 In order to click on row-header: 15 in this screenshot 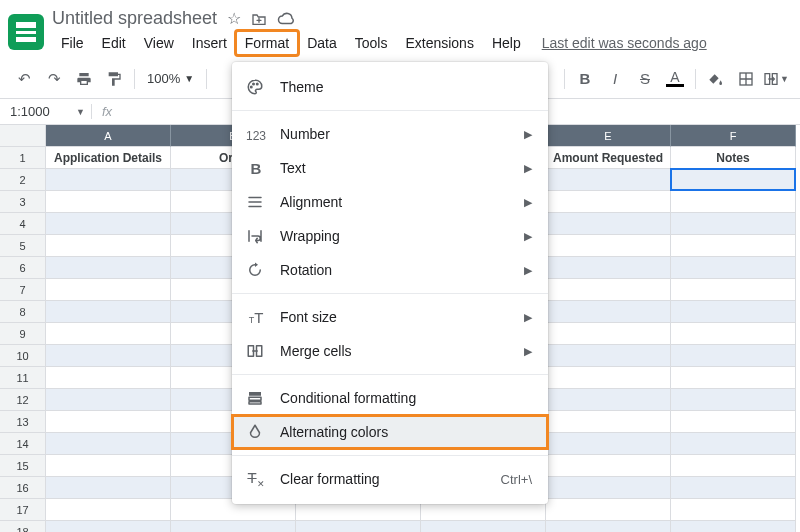, I will do `click(23, 466)`.